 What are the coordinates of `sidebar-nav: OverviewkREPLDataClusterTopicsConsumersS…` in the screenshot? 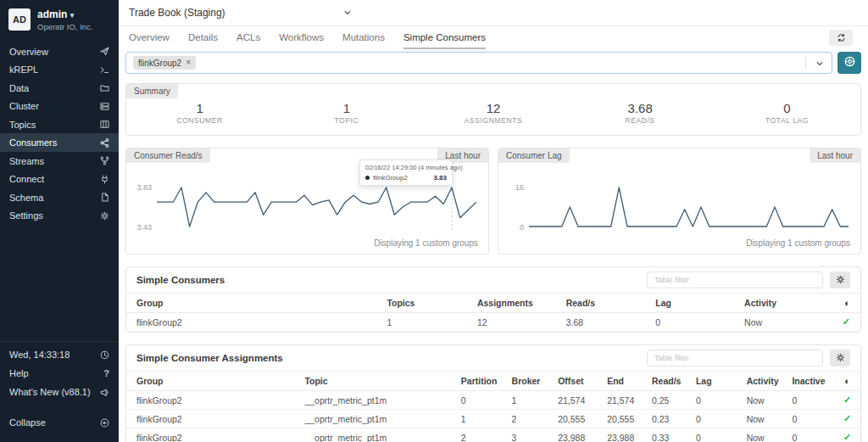 It's located at (59, 134).